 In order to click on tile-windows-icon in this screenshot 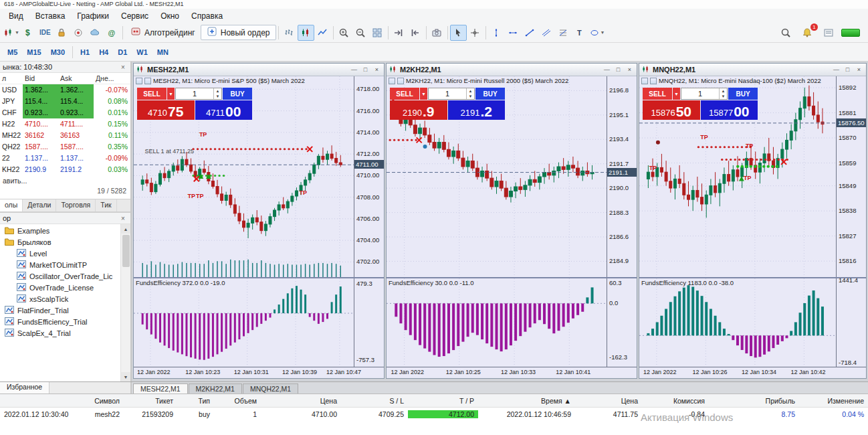, I will do `click(377, 33)`.